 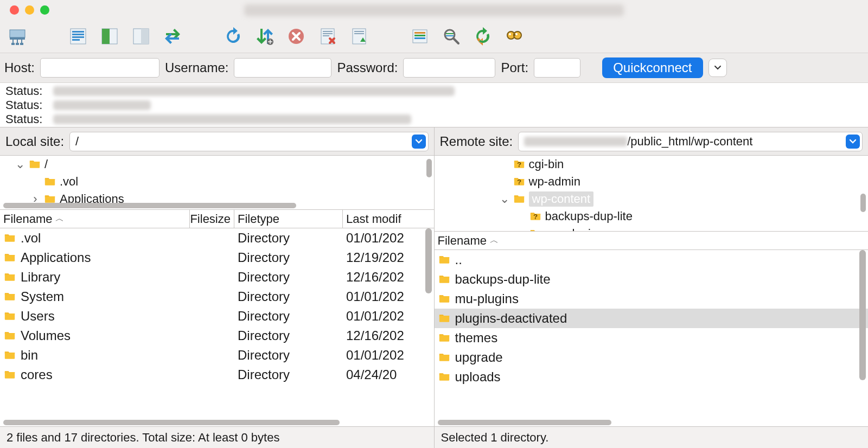 I want to click on username-input, so click(x=283, y=68).